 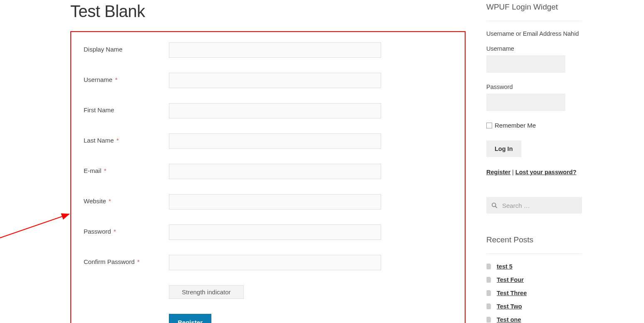 I want to click on display-name-input, so click(x=275, y=50).